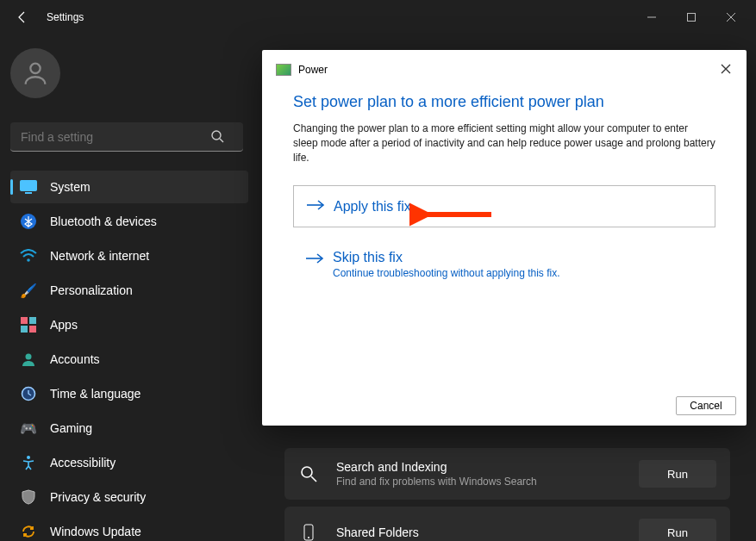 This screenshot has height=541, width=756. Describe the element at coordinates (95, 394) in the screenshot. I see `sidebar-item-label: Time & language` at that location.